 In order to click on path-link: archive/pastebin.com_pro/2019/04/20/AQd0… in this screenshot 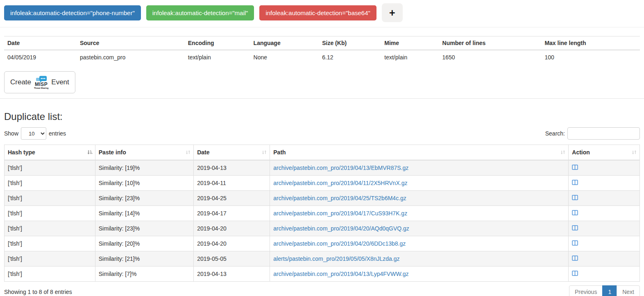, I will do `click(341, 228)`.